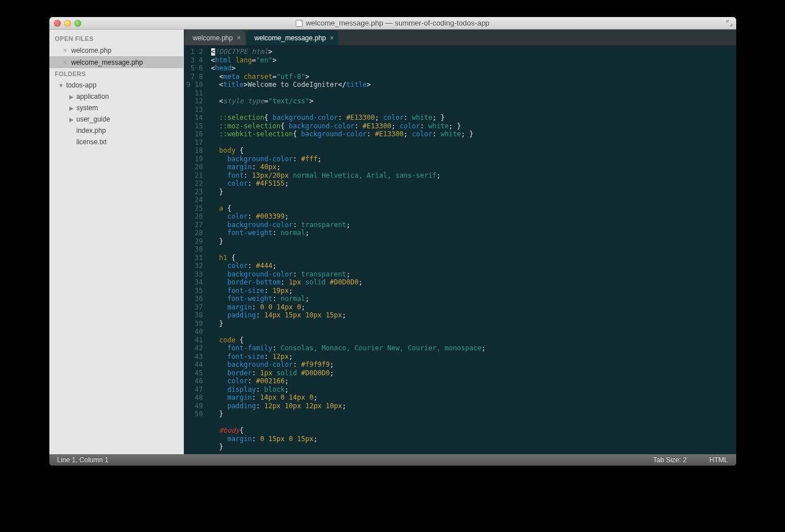 This screenshot has width=785, height=532. I want to click on item-label: index.php, so click(91, 131).